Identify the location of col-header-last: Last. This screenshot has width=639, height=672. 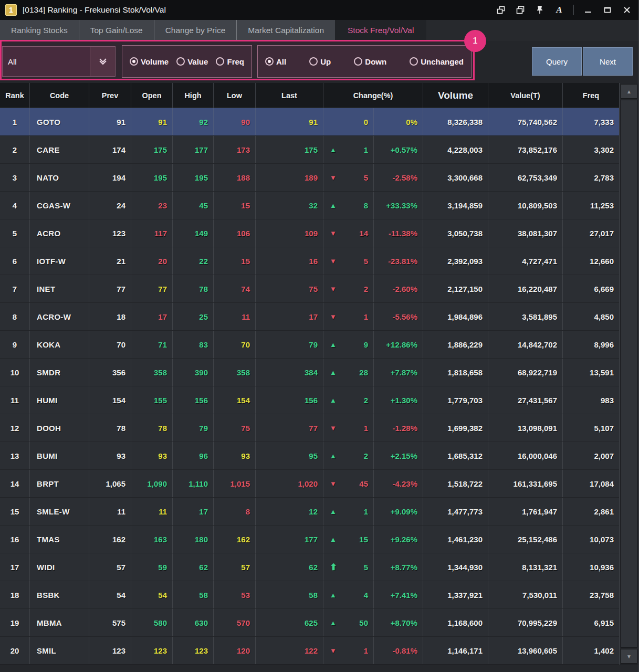
(290, 96).